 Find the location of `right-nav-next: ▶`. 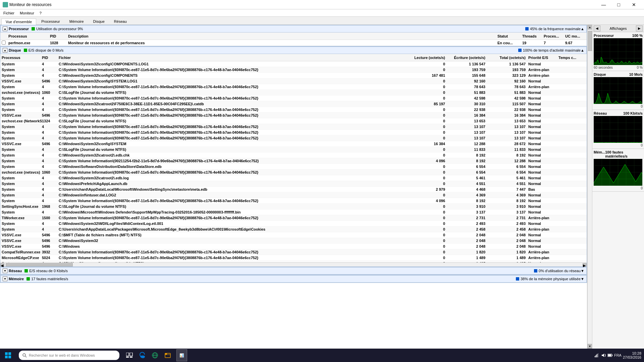

right-nav-next: ▶ is located at coordinates (639, 28).